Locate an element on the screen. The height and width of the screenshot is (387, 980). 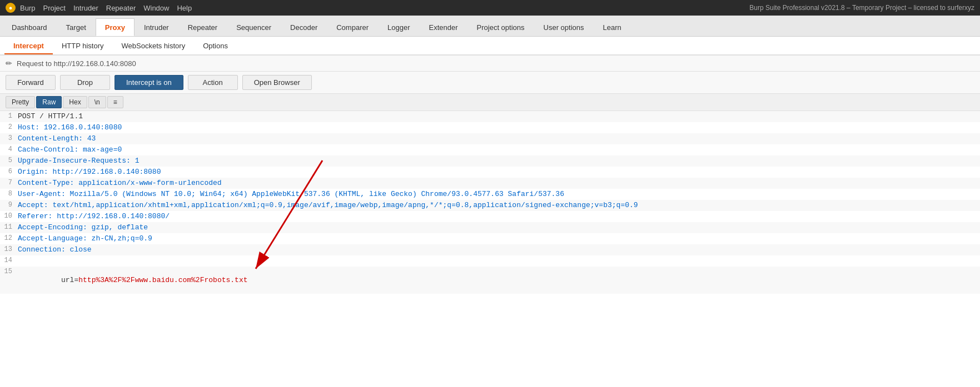
tab-extender: Extender is located at coordinates (444, 27).